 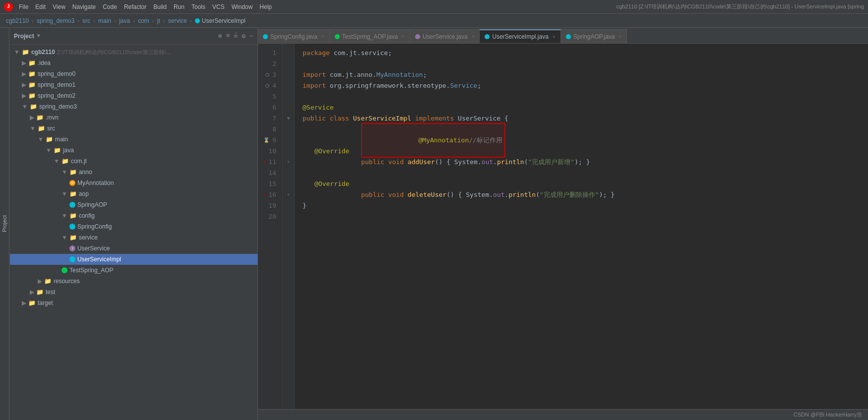 I want to click on fold-16: +, so click(x=289, y=195).